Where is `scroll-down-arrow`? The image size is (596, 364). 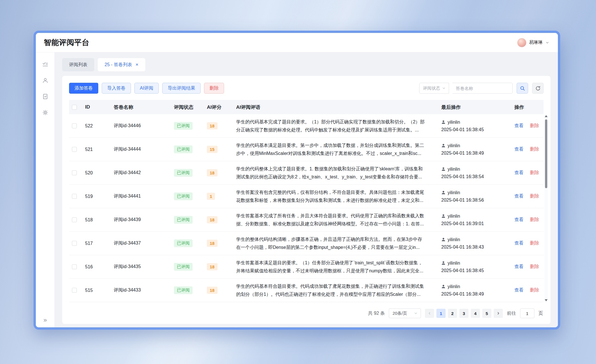
scroll-down-arrow is located at coordinates (546, 300).